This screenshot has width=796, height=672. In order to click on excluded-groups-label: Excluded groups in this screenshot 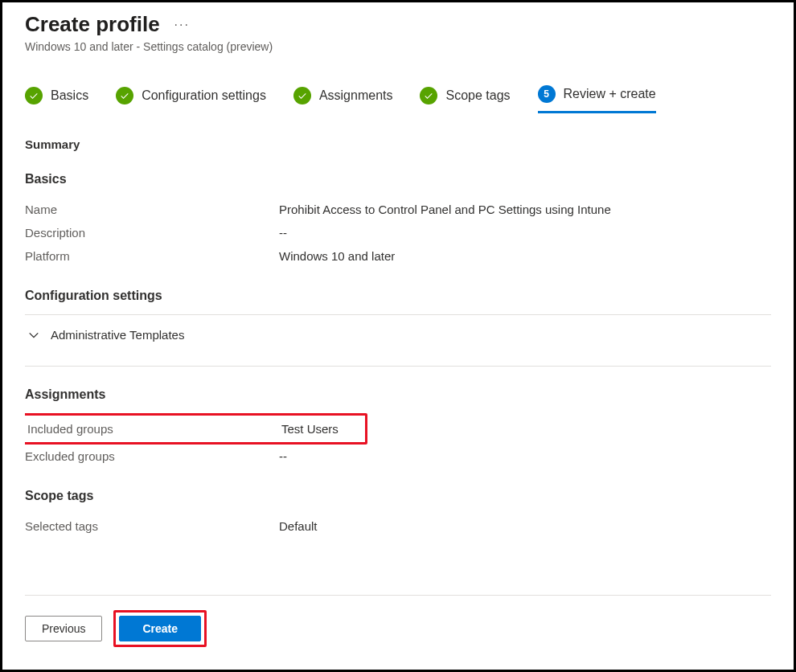, I will do `click(152, 457)`.